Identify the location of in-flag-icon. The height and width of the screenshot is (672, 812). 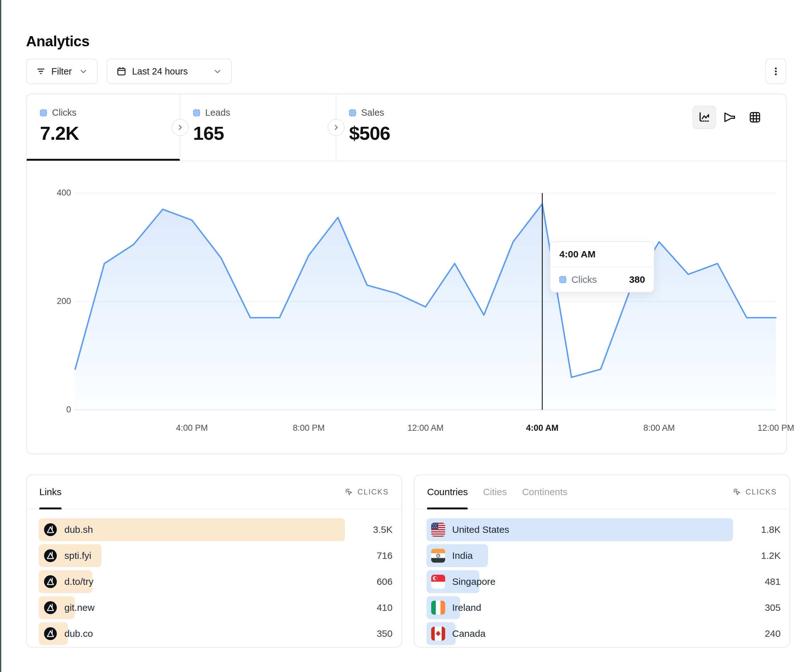
(438, 556).